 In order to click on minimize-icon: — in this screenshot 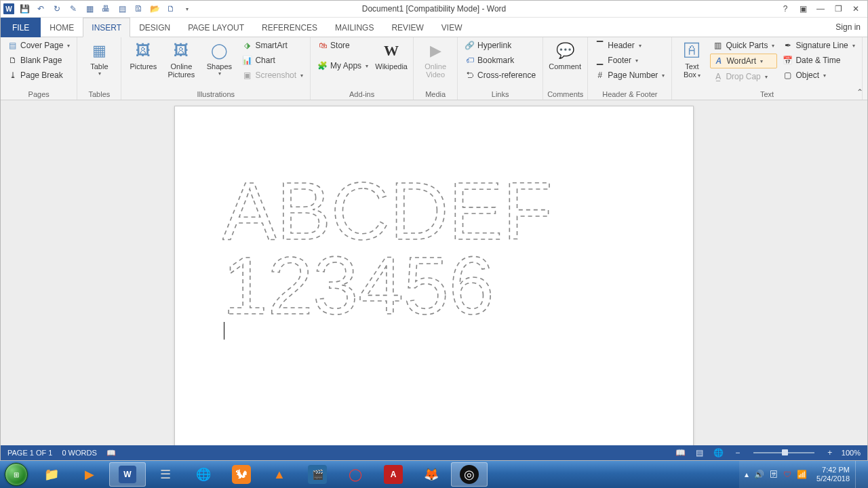, I will do `click(821, 9)`.